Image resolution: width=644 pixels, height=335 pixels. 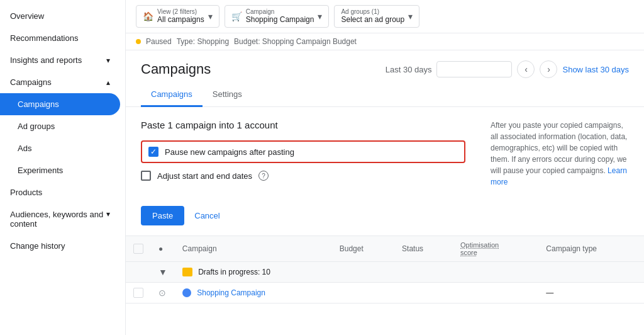 What do you see at coordinates (172, 95) in the screenshot?
I see `tab-campaigns: Campaigns` at bounding box center [172, 95].